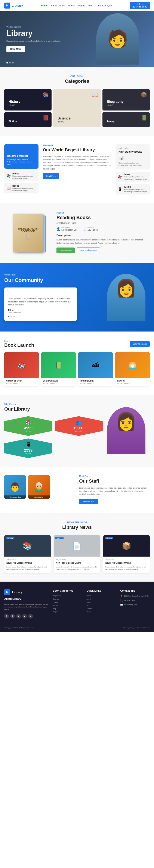 This screenshot has width=154, height=868. What do you see at coordinates (51, 176) in the screenshot?
I see `about-read-more-button: Read More` at bounding box center [51, 176].